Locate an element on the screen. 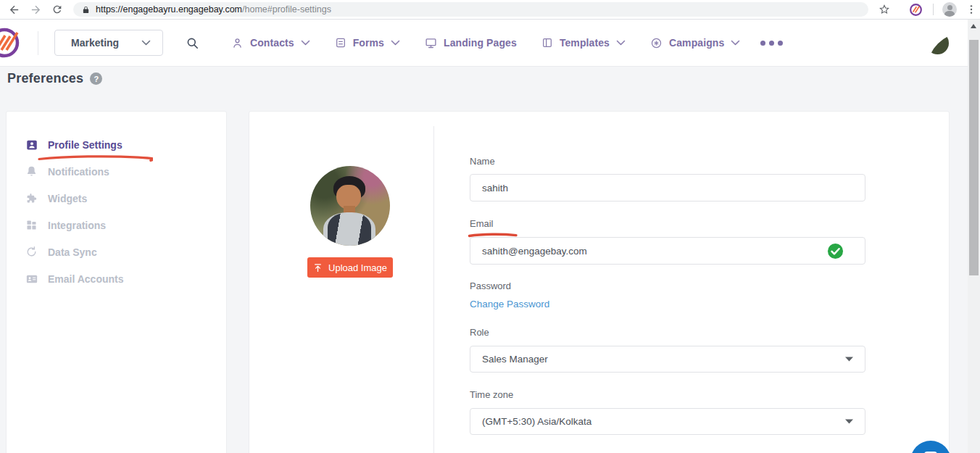  profile-badge-icon is located at coordinates (32, 145).